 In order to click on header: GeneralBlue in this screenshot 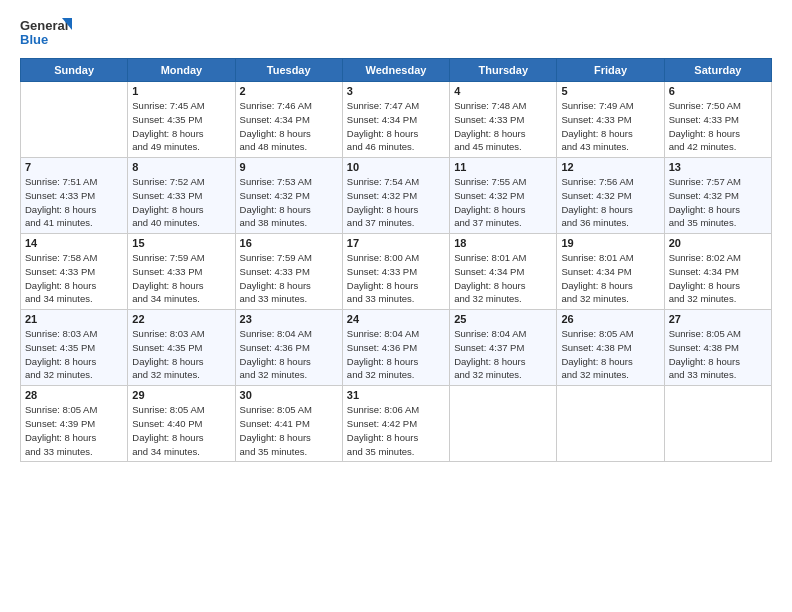, I will do `click(396, 32)`.